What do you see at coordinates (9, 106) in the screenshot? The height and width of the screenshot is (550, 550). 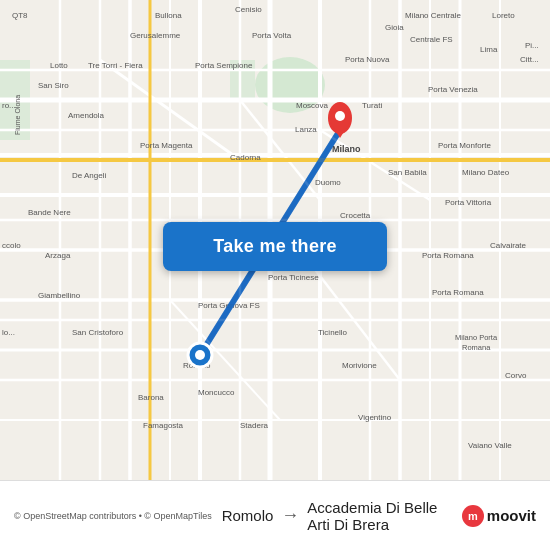 I see `svg-text: ro...` at bounding box center [9, 106].